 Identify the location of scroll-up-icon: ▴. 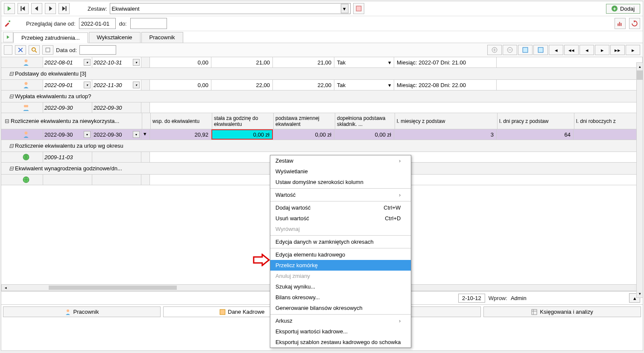
(640, 67).